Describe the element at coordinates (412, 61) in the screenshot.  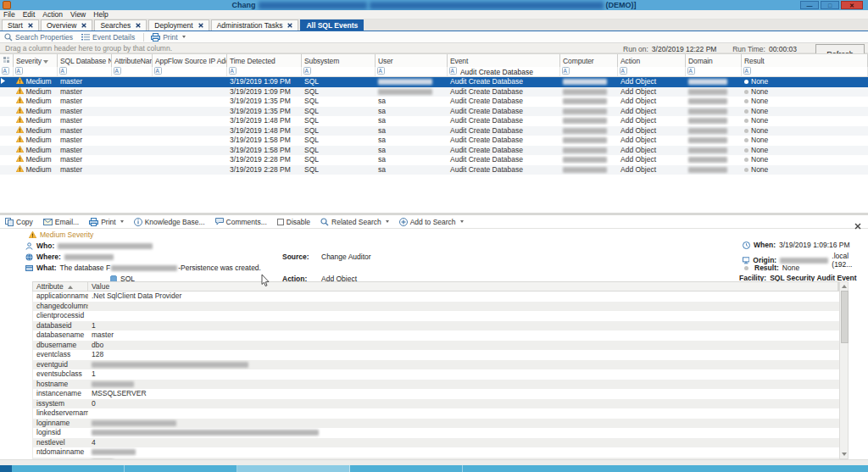
I see `column-header-user: User` at that location.